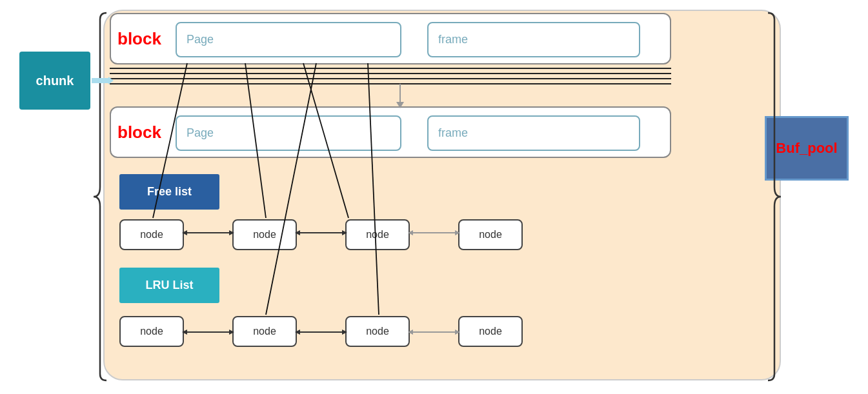 This screenshot has width=868, height=394. Describe the element at coordinates (390, 132) in the screenshot. I see `block-row-2: block Page frame` at that location.